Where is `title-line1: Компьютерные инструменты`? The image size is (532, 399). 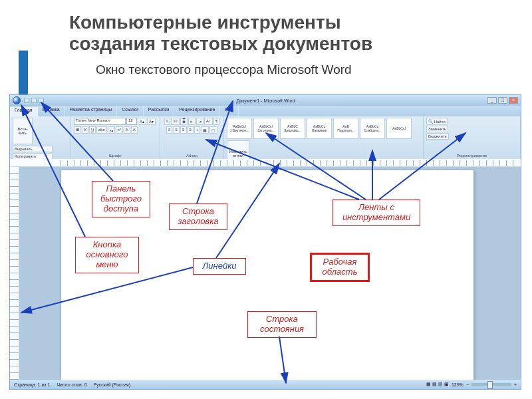
title-line1: Компьютерные инструменты is located at coordinates (205, 23).